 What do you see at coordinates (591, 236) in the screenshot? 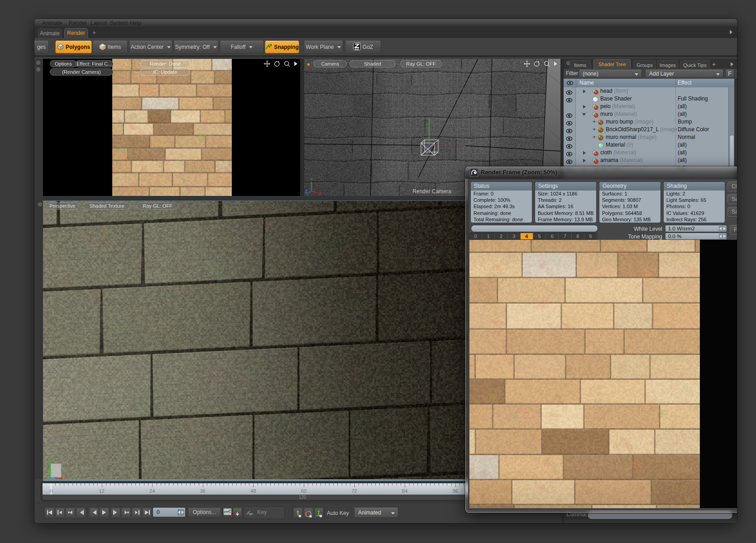
I see `frame-slot-9: 9` at bounding box center [591, 236].